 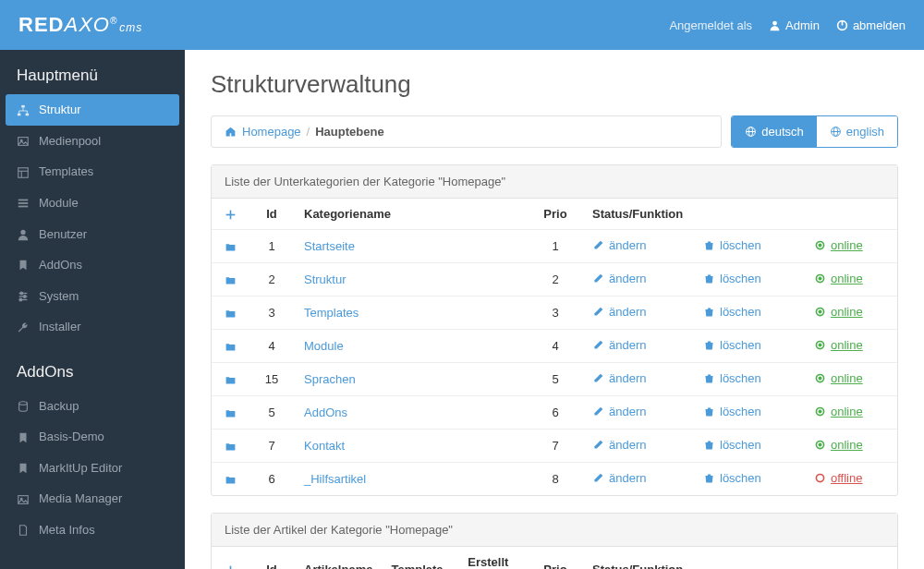 What do you see at coordinates (774, 131) in the screenshot?
I see `lang-de-button: deutsch` at bounding box center [774, 131].